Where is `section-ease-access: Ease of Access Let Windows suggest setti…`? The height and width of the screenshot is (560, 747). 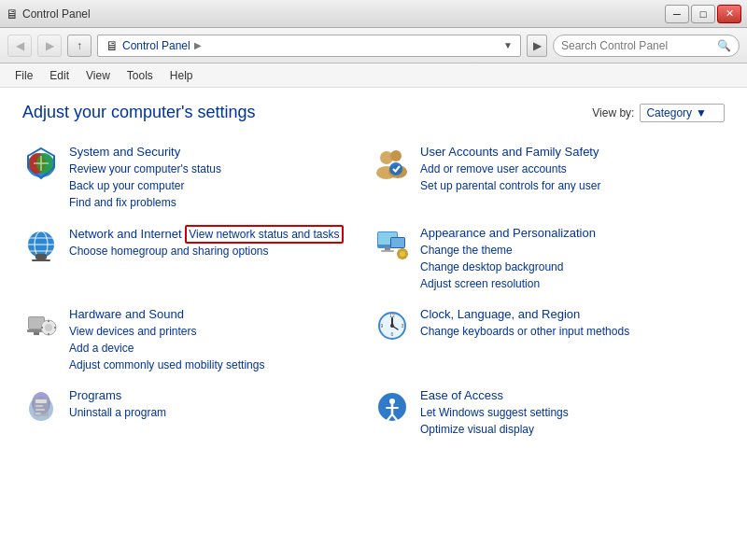
section-ease-access: Ease of Access Let Windows suggest setti… is located at coordinates (549, 413).